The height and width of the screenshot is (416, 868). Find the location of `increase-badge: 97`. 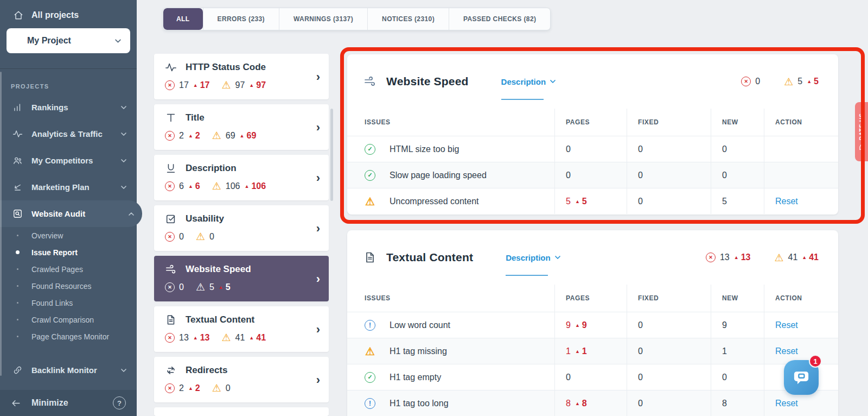

increase-badge: 97 is located at coordinates (255, 85).